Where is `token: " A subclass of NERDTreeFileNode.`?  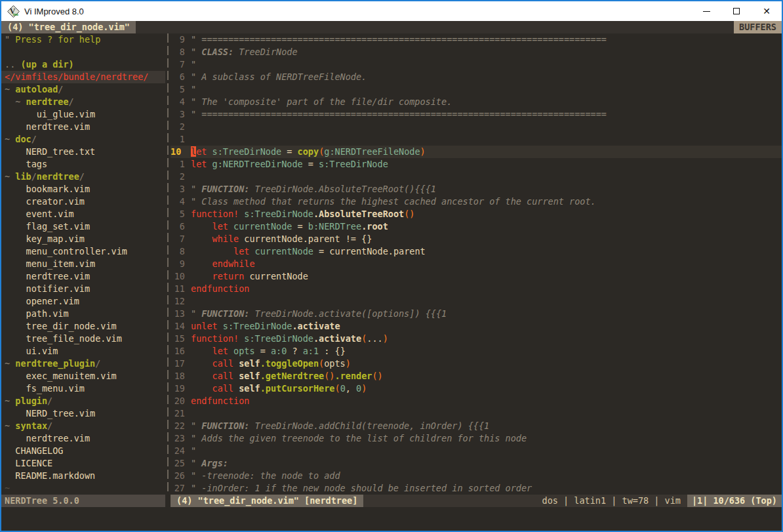 token: " A subclass of NERDTreeFileNode. is located at coordinates (279, 77).